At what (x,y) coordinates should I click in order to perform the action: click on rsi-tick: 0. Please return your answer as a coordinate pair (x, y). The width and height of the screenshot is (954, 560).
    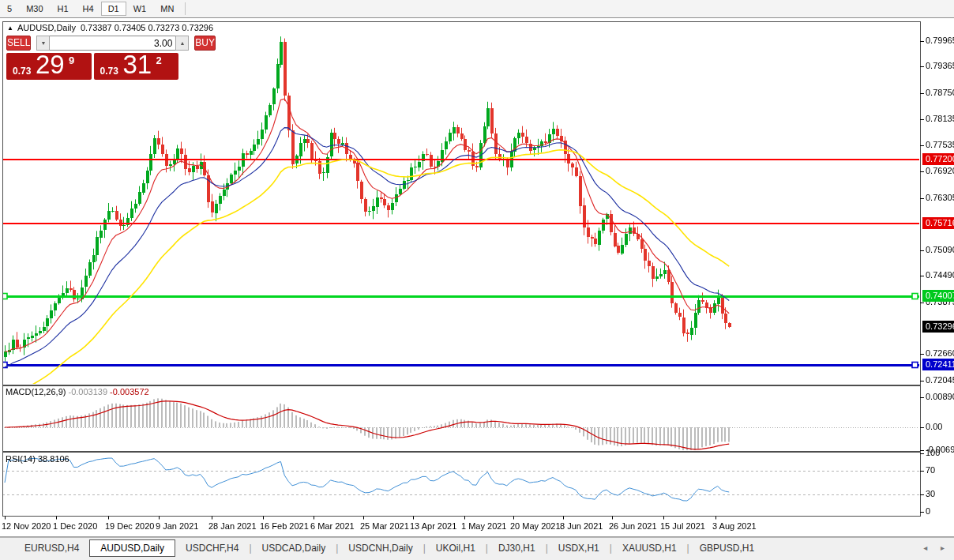
    Looking at the image, I should click on (928, 511).